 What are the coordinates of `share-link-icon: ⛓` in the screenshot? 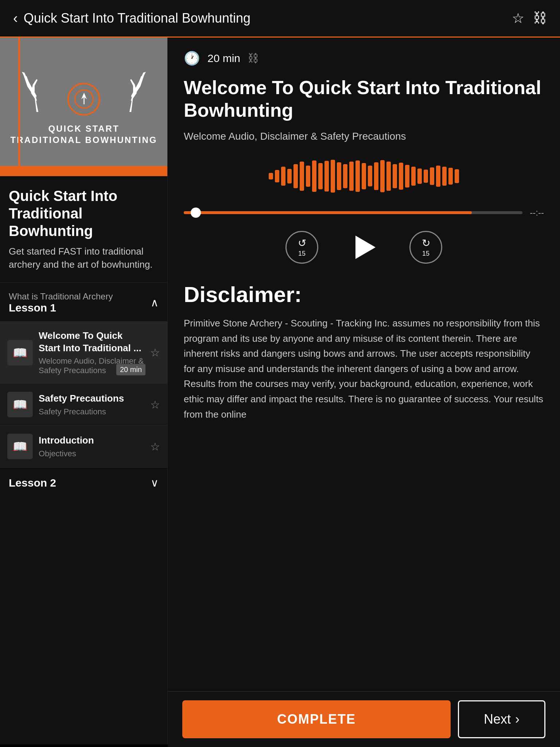 It's located at (540, 18).